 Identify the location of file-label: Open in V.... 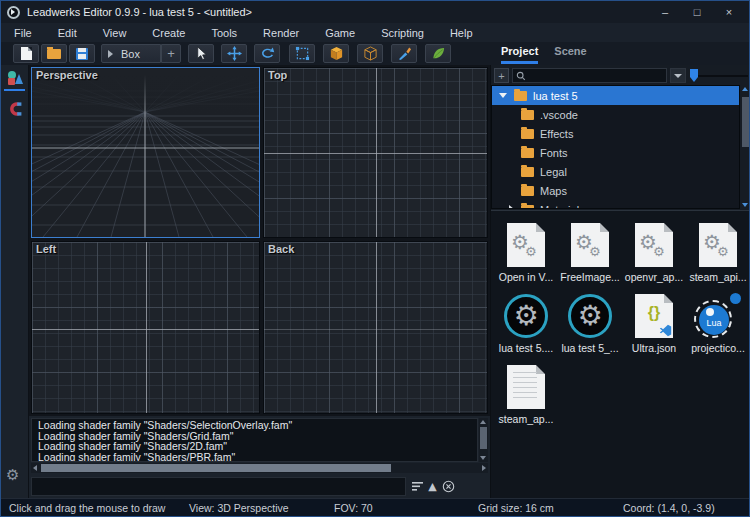
(526, 277).